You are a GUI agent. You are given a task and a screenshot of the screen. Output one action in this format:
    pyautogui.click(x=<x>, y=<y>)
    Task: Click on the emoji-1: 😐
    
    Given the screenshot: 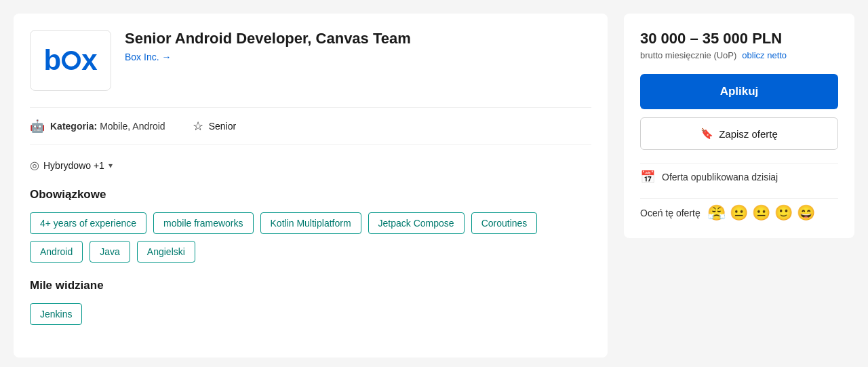 What is the action you would take?
    pyautogui.click(x=739, y=213)
    